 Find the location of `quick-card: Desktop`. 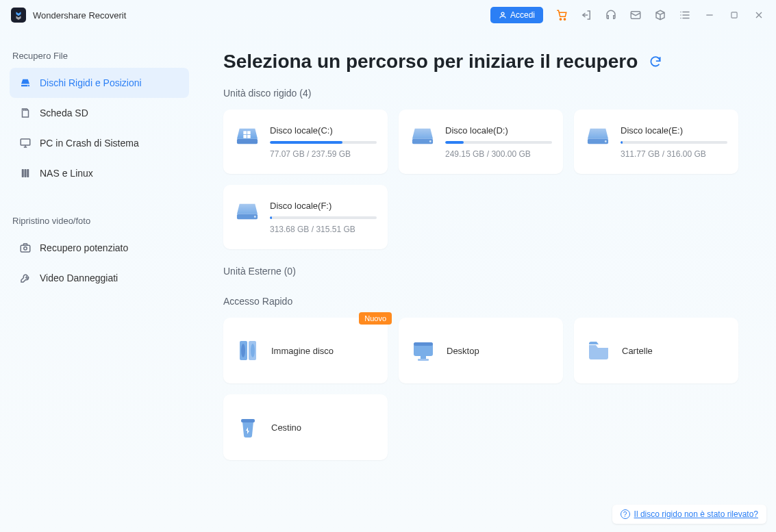

quick-card: Desktop is located at coordinates (481, 351).